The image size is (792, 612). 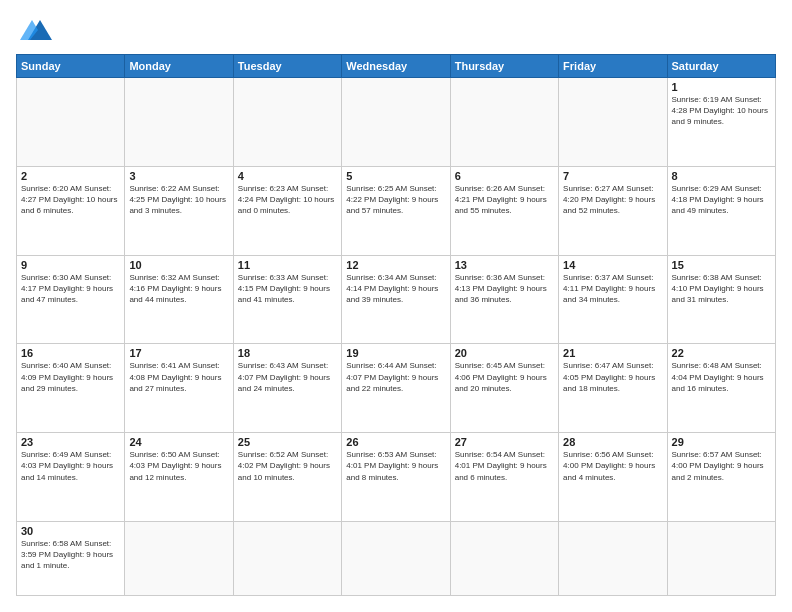 I want to click on day-header-saturday: Saturday, so click(x=721, y=66).